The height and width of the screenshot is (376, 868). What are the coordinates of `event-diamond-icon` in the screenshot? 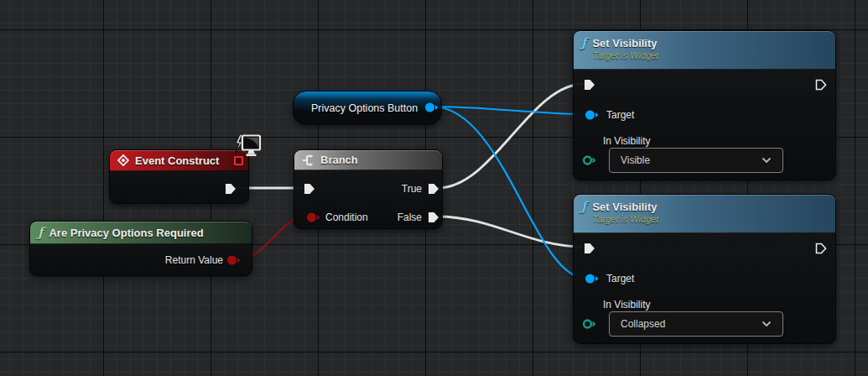 It's located at (123, 160).